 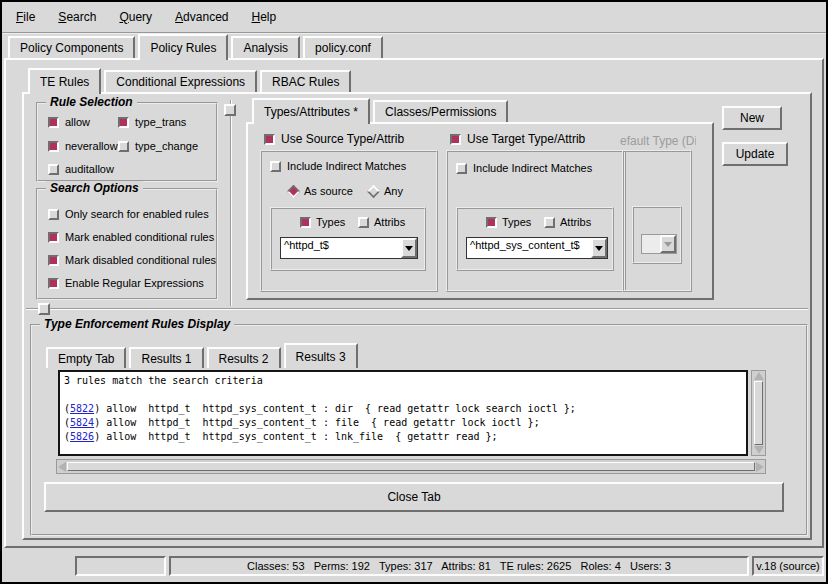 I want to click on tab-results-2: Results 2, so click(x=244, y=358).